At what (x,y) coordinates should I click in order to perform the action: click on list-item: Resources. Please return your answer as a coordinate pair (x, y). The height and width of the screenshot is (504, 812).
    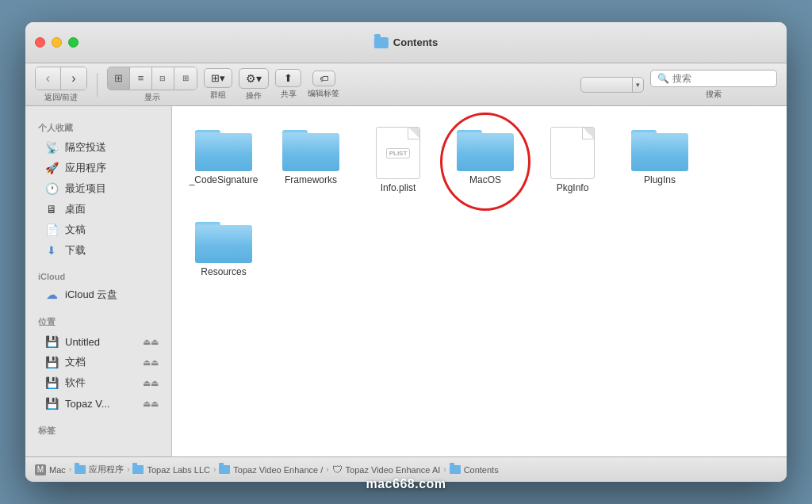
    Looking at the image, I should click on (224, 248).